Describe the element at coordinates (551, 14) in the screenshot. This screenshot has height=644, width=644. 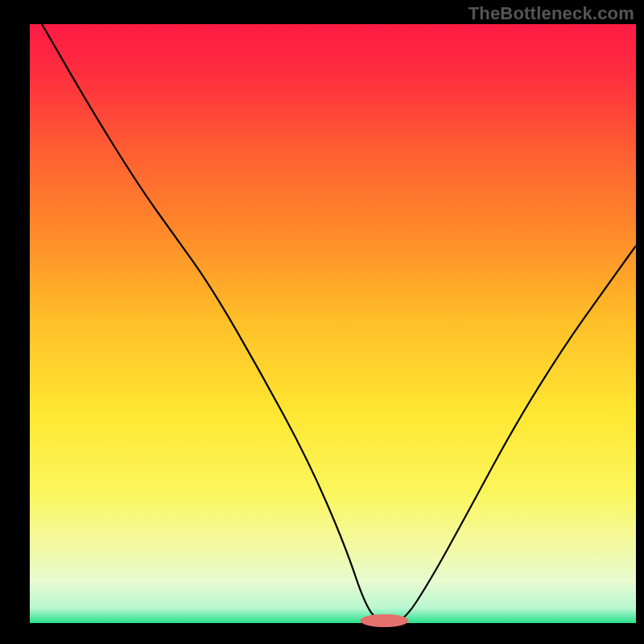
I see `watermark-text: TheBottleneck.com` at that location.